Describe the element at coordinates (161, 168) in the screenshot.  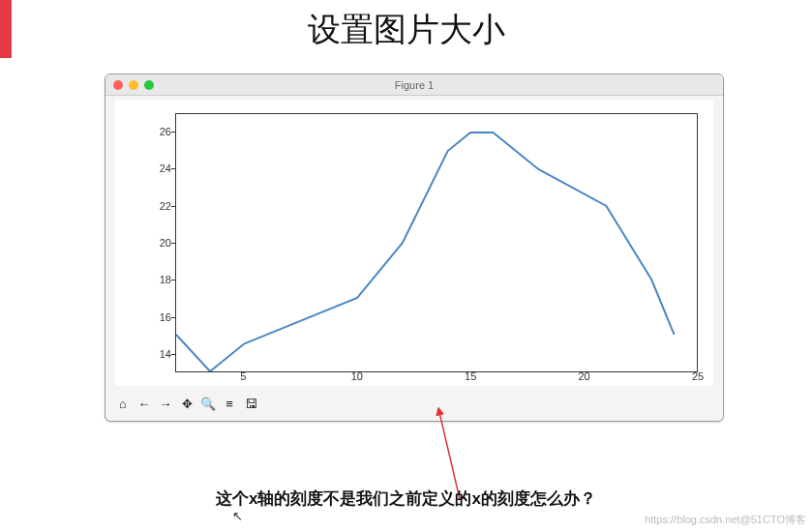
I see `y-tick-label: 24` at that location.